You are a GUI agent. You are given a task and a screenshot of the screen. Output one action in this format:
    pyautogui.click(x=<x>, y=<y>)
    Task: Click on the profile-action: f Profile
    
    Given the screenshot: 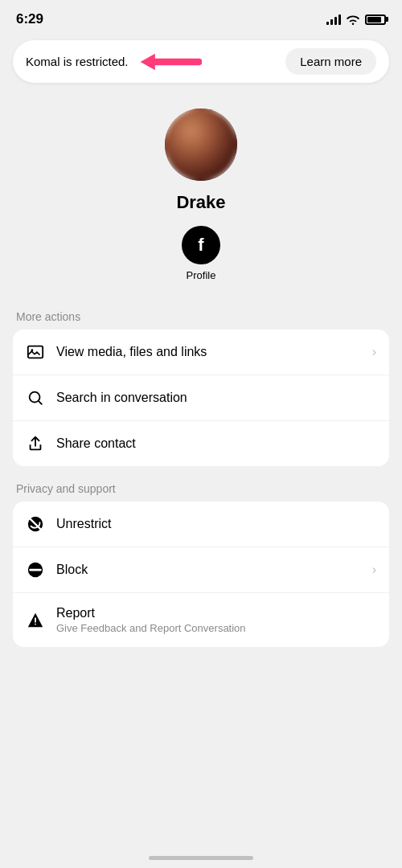 What is the action you would take?
    pyautogui.click(x=201, y=254)
    